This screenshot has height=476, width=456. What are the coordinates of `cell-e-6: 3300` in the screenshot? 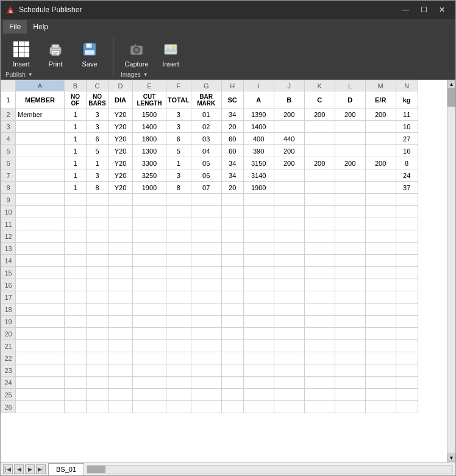 It's located at (150, 163).